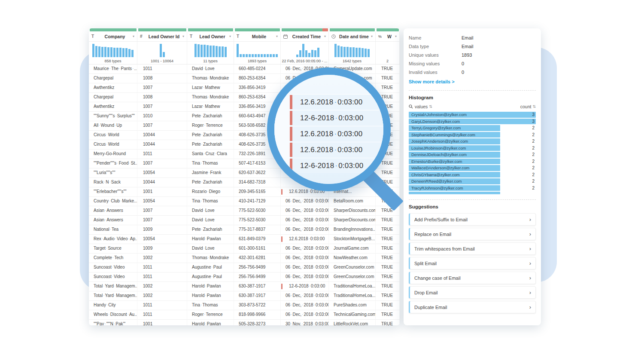 The width and height of the screenshot is (644, 361). What do you see at coordinates (352, 305) in the screenshot?
I see `cell-date-and-time: PureShades.com` at bounding box center [352, 305].